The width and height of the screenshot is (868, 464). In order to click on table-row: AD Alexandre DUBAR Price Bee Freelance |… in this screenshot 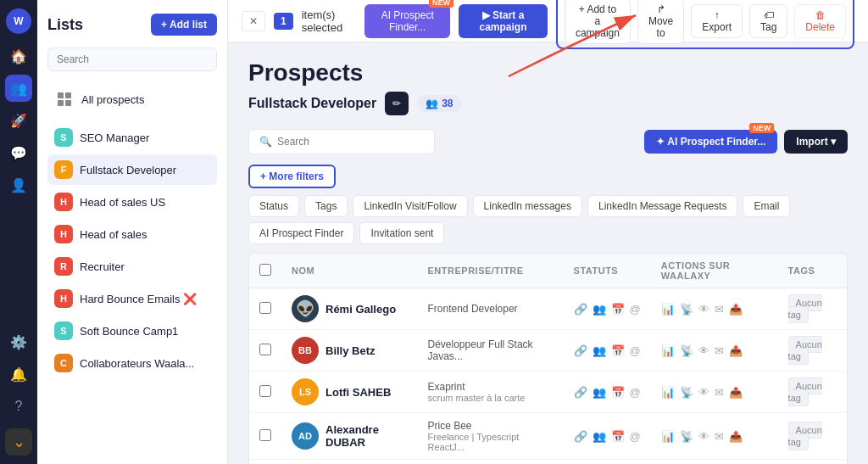, I will do `click(548, 436)`.